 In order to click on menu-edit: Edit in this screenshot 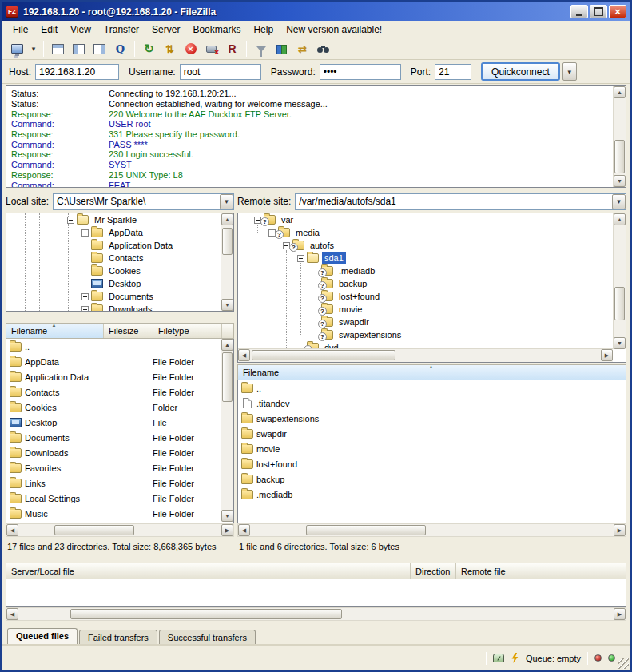, I will do `click(50, 30)`.